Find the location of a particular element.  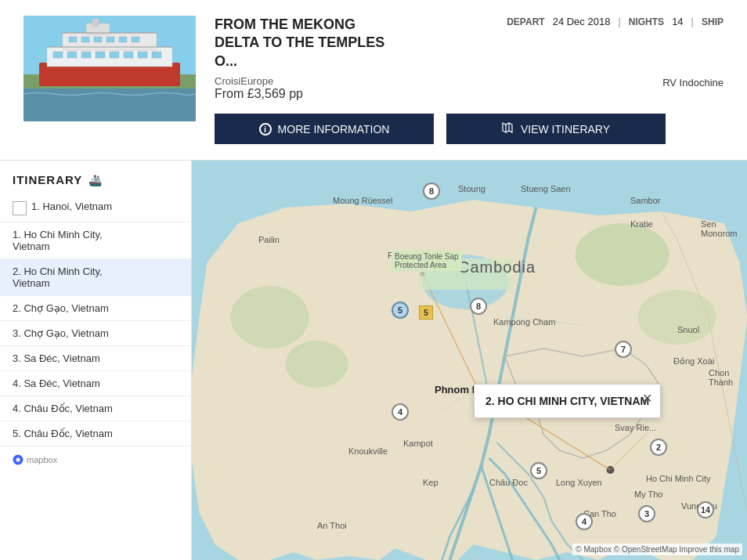

cruise-header-row: FROM THE MEKONG DELTA TO THE TEMPLES O..… is located at coordinates (469, 43).